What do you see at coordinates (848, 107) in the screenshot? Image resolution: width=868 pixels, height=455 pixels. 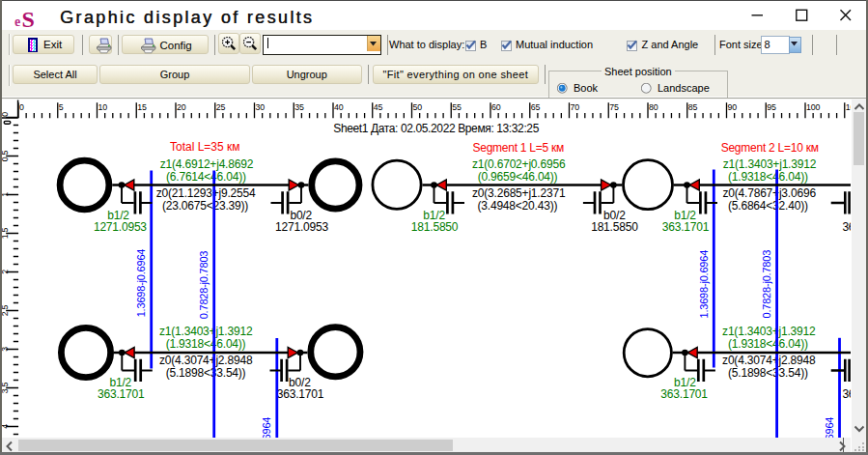 I see `svg-text: 105` at bounding box center [848, 107].